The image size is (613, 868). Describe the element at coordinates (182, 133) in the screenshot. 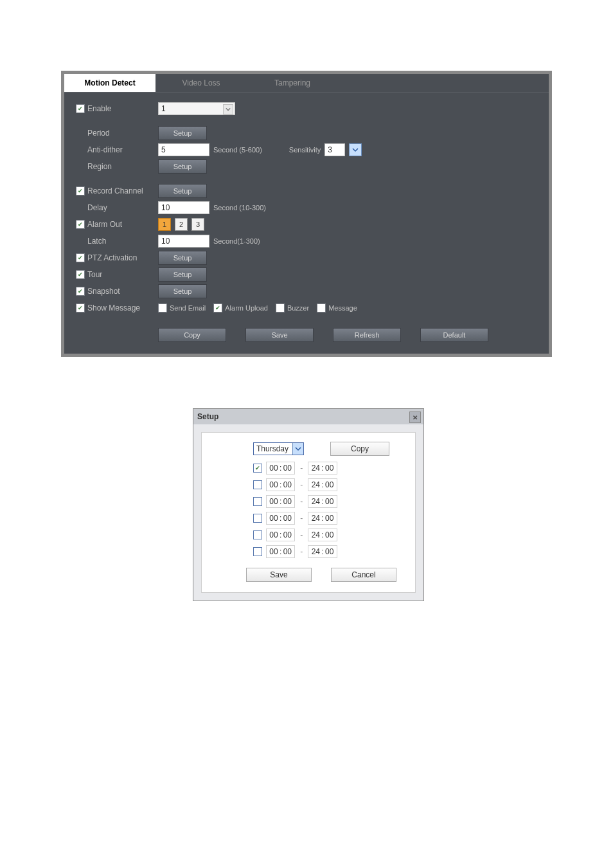

I see `period-setup-button: Setup` at that location.